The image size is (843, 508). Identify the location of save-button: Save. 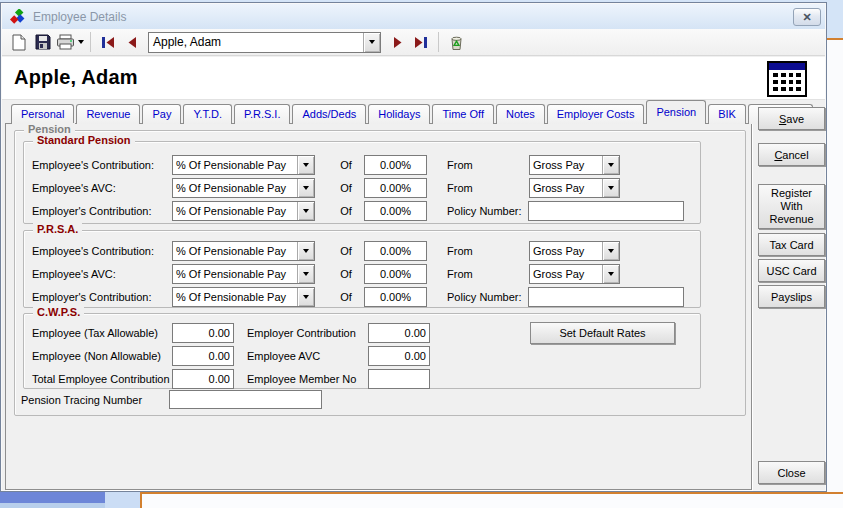
(792, 118).